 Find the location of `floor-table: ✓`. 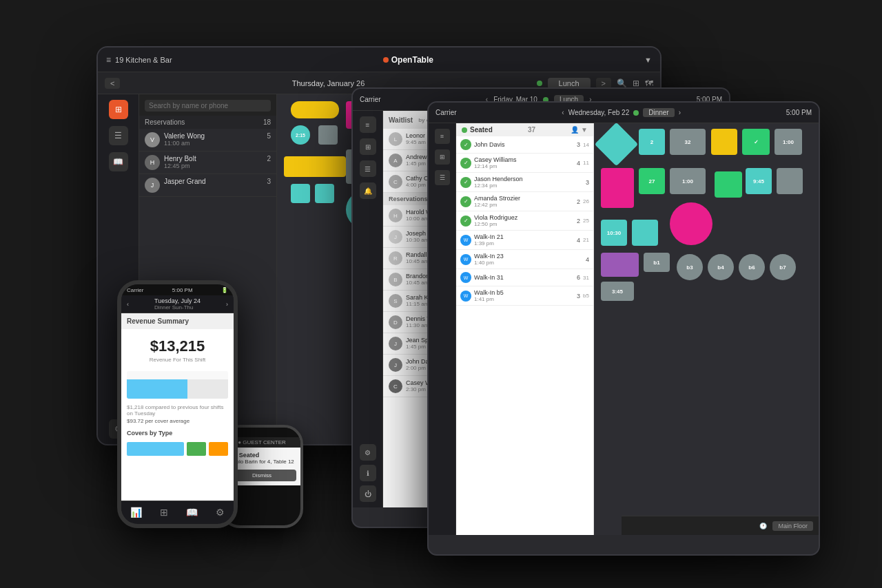

floor-table: ✓ is located at coordinates (756, 142).